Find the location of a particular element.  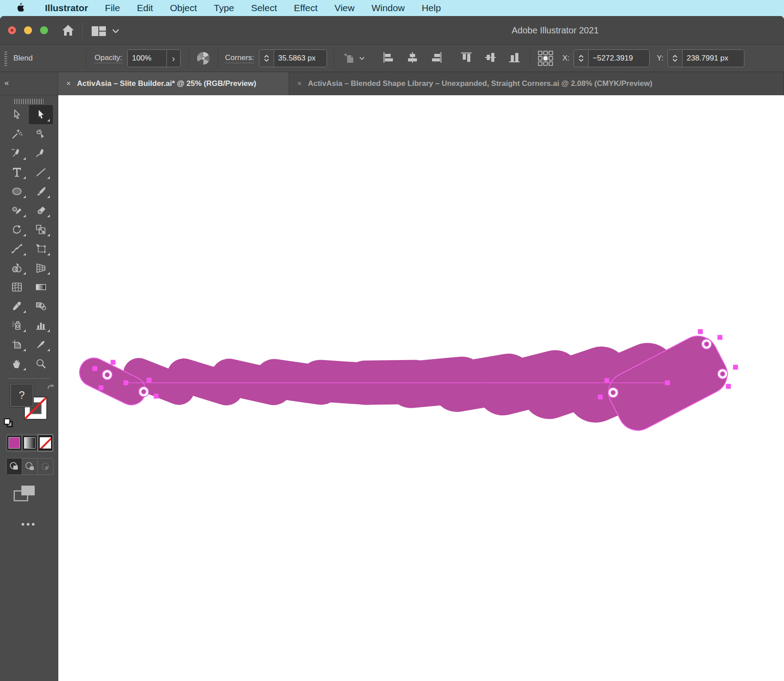

menu-illustrator: Illustrator is located at coordinates (67, 8).